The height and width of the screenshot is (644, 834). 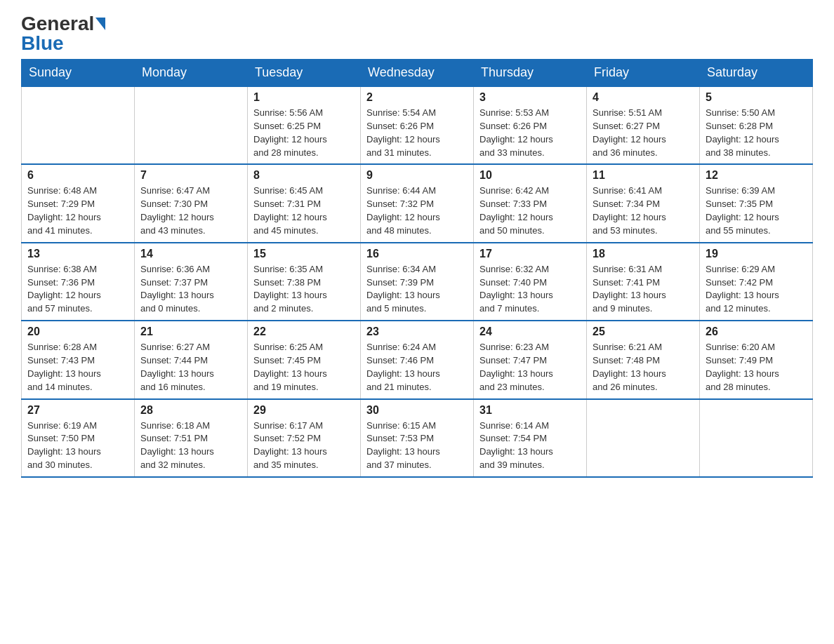 I want to click on day-number: 18, so click(x=643, y=254).